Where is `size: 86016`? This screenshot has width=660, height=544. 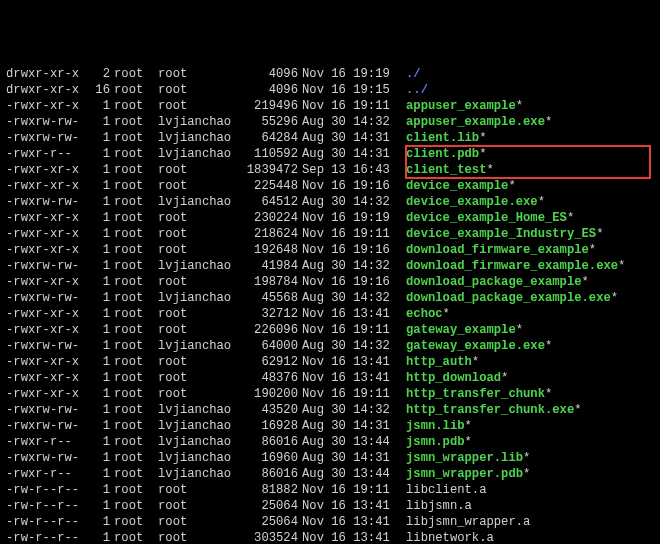 size: 86016 is located at coordinates (268, 442).